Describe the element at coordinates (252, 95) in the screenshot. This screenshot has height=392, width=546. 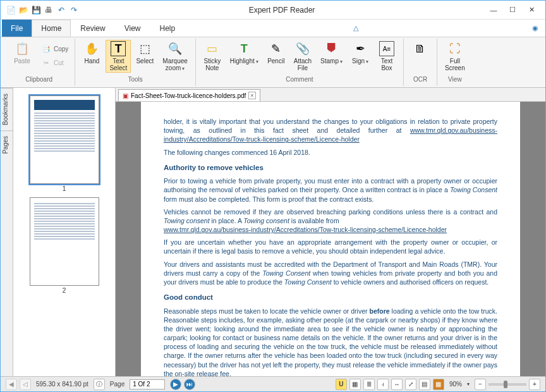
I see `doc-tab-close: ×` at that location.